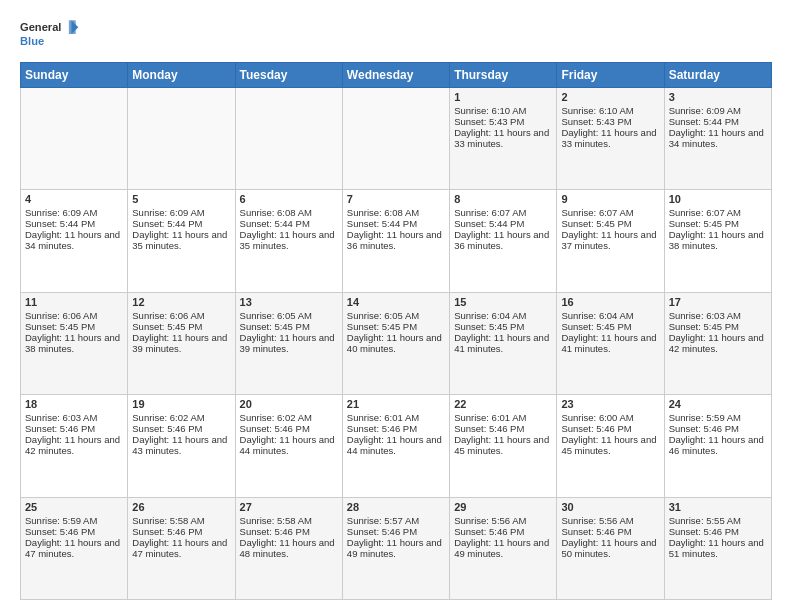 The height and width of the screenshot is (612, 792). I want to click on day-number: 1, so click(503, 97).